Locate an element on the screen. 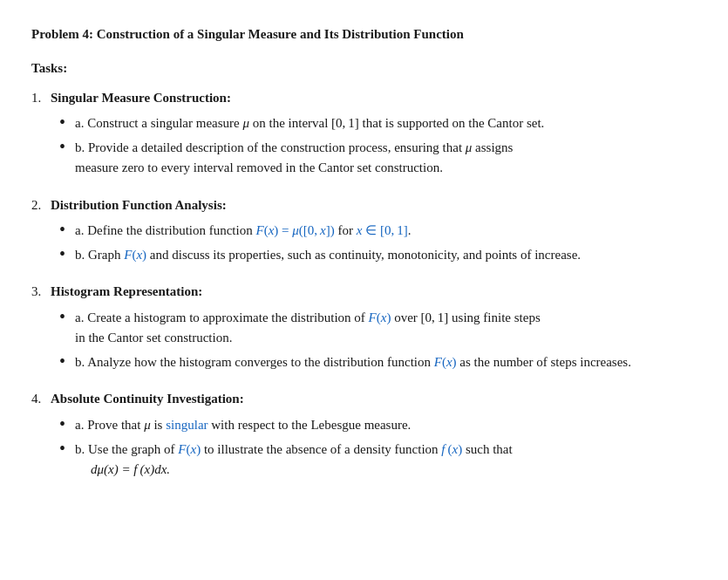  bullet-2a: • a. Define the distribution function F(… is located at coordinates (373, 230).